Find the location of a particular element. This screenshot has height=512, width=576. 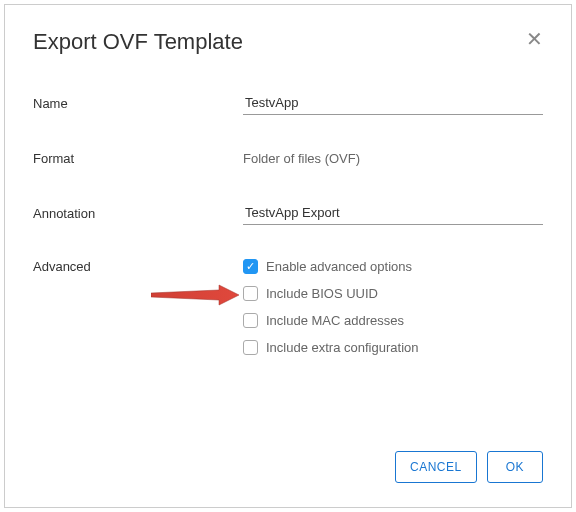

cancel-button: CANCEL is located at coordinates (436, 467).